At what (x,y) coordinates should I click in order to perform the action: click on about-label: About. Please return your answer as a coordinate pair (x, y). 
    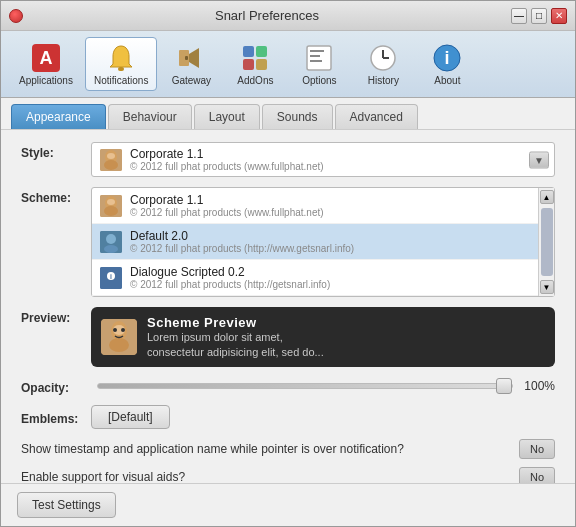
    Looking at the image, I should click on (447, 80).